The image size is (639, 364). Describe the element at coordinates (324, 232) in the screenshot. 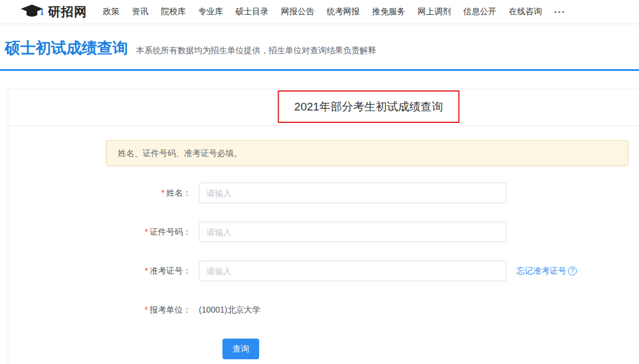

I see `form-row-id-number: *证件号码：` at that location.